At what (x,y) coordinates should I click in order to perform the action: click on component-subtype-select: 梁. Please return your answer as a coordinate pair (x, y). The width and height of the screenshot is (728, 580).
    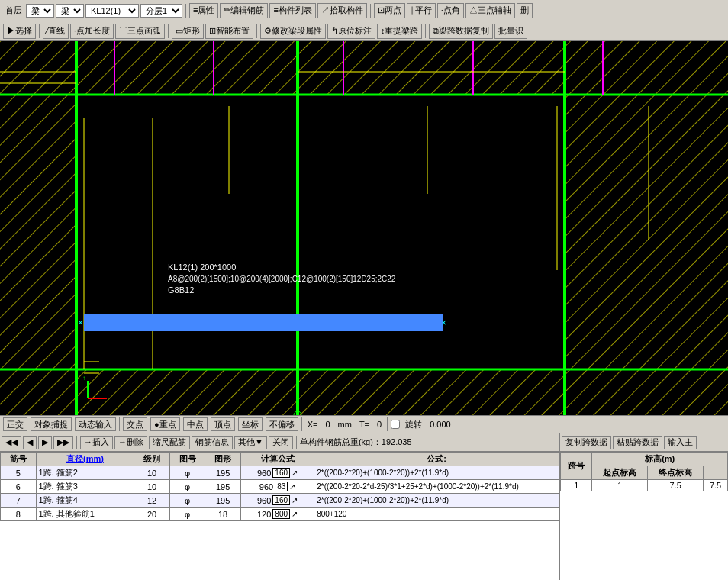
    Looking at the image, I should click on (70, 11).